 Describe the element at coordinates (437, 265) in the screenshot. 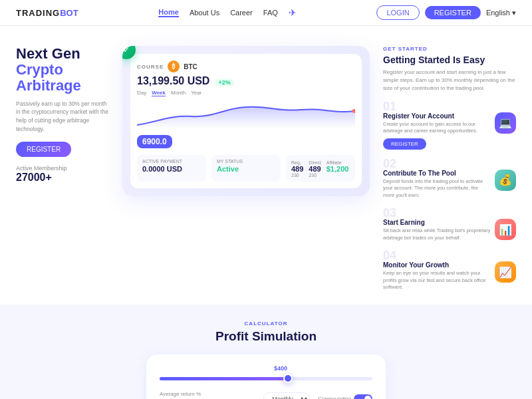

I see `step-4-title: Monitor Your Growth` at that location.